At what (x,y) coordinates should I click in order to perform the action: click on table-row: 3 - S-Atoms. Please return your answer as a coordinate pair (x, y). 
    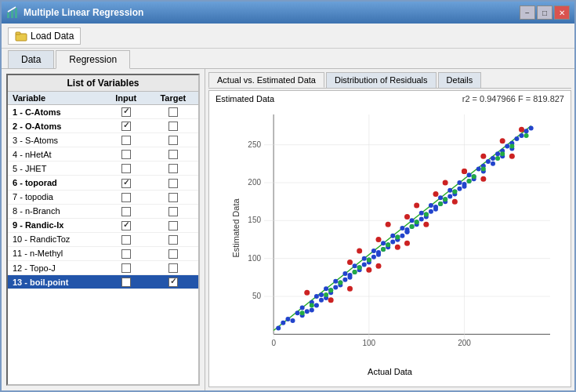
    Looking at the image, I should click on (103, 140).